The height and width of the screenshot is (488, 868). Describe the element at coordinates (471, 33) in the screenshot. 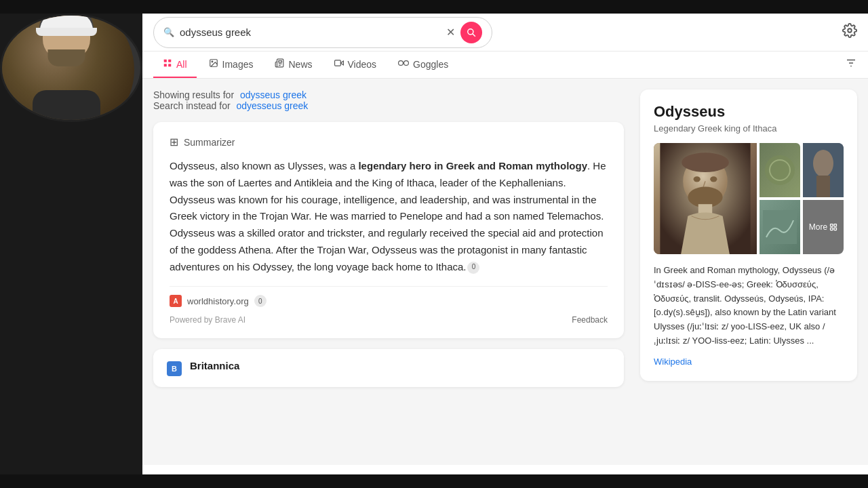

I see `search-submit-button` at that location.